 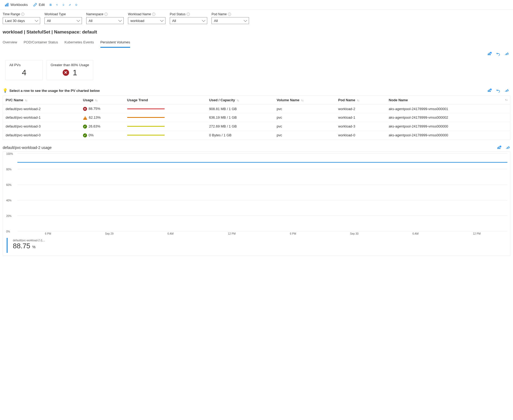 What do you see at coordinates (102, 100) in the screenshot?
I see `col-usage: Usage↑↓` at bounding box center [102, 100].